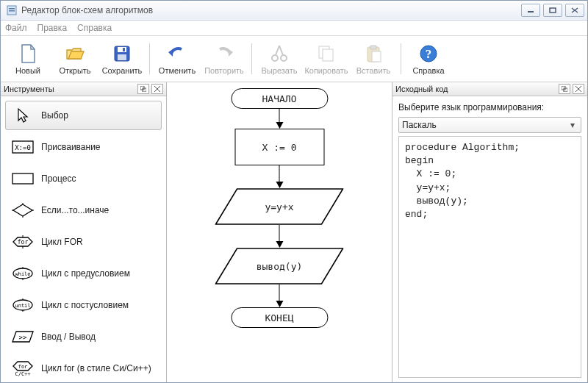 The image size is (588, 383). I want to click on cut-icon, so click(279, 54).